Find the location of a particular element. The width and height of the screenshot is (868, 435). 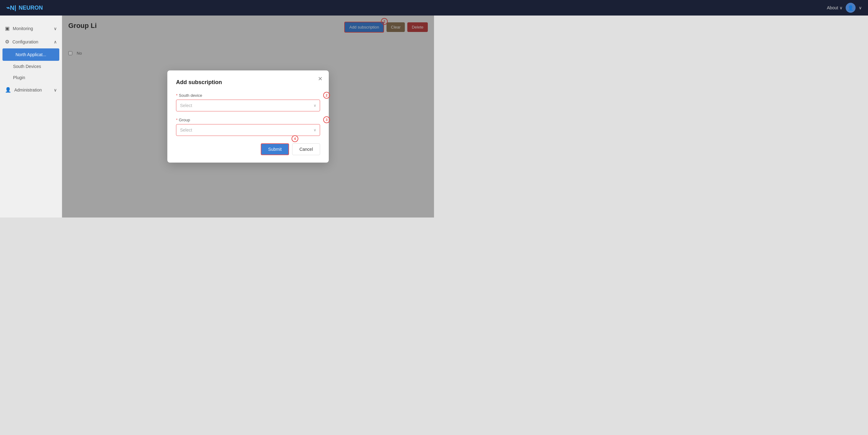

sidebar-item-plugin: Plugin is located at coordinates (31, 77).